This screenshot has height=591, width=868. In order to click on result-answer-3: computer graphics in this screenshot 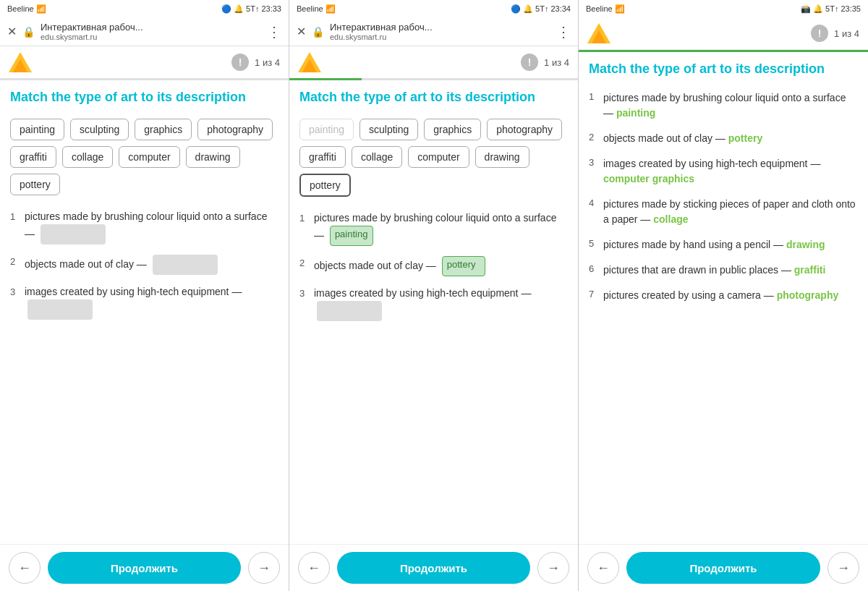, I will do `click(649, 179)`.